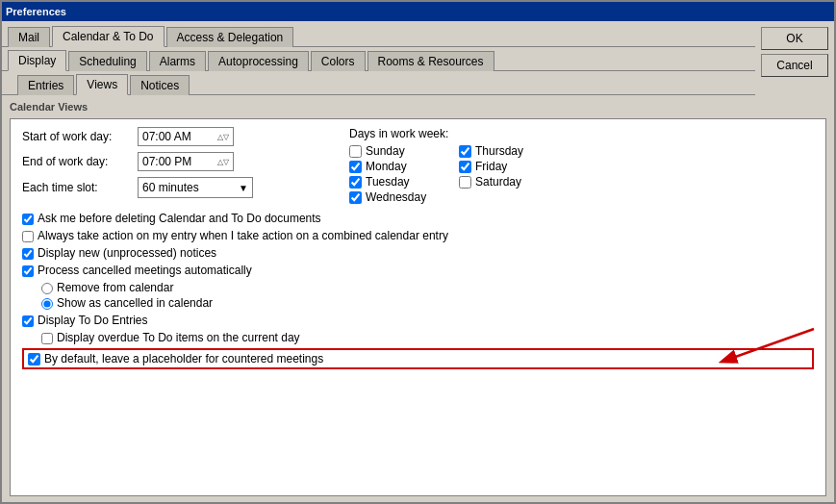 The width and height of the screenshot is (836, 504). What do you see at coordinates (427, 295) in the screenshot?
I see `sub-options-cancelled: Remove from calendar Show as cancelled i…` at bounding box center [427, 295].